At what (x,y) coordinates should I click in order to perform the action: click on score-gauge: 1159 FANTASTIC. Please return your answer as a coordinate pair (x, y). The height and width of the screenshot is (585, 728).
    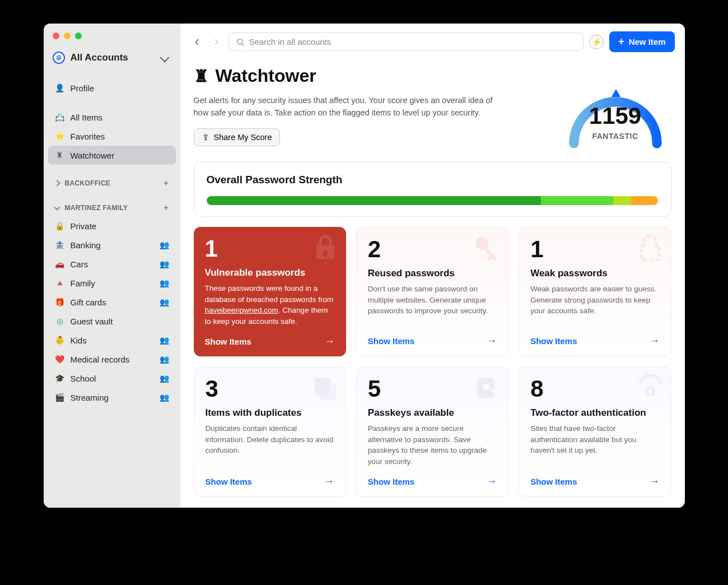
    Looking at the image, I should click on (615, 105).